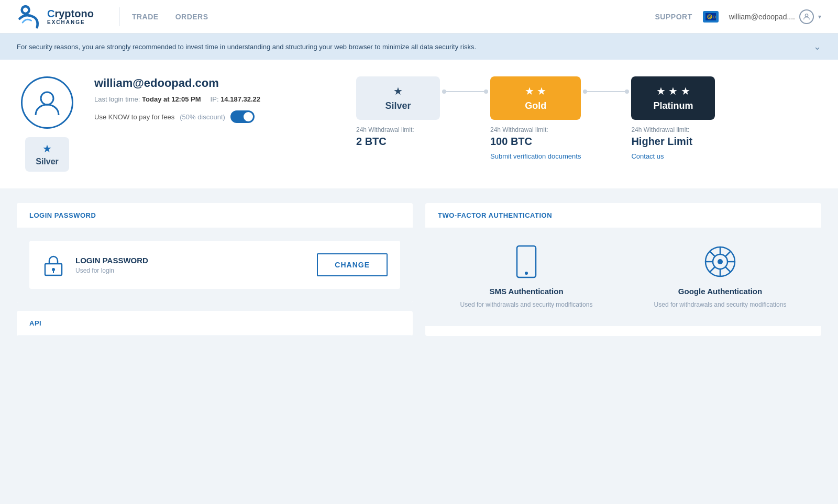 Image resolution: width=838 pixels, height=504 pixels. Describe the element at coordinates (210, 99) in the screenshot. I see `profile-info: william@edoopad.com Last login time: Tod…` at that location.